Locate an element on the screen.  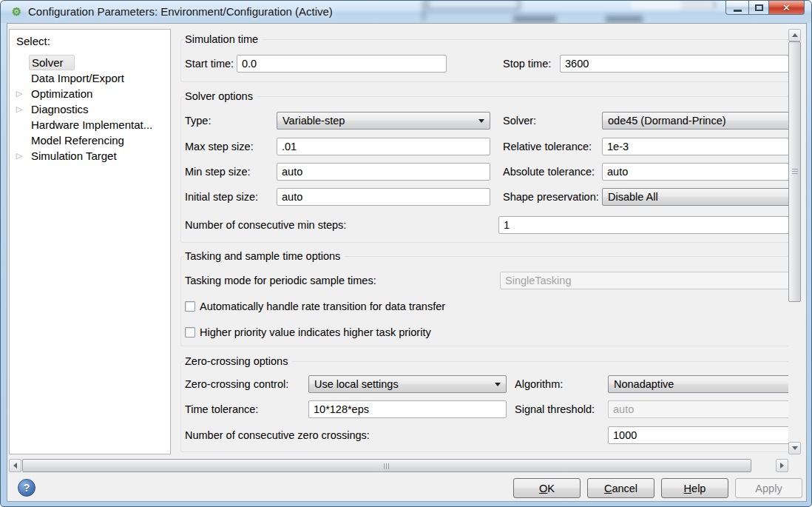
solver-type-dropdown: Variable-step is located at coordinates (383, 121).